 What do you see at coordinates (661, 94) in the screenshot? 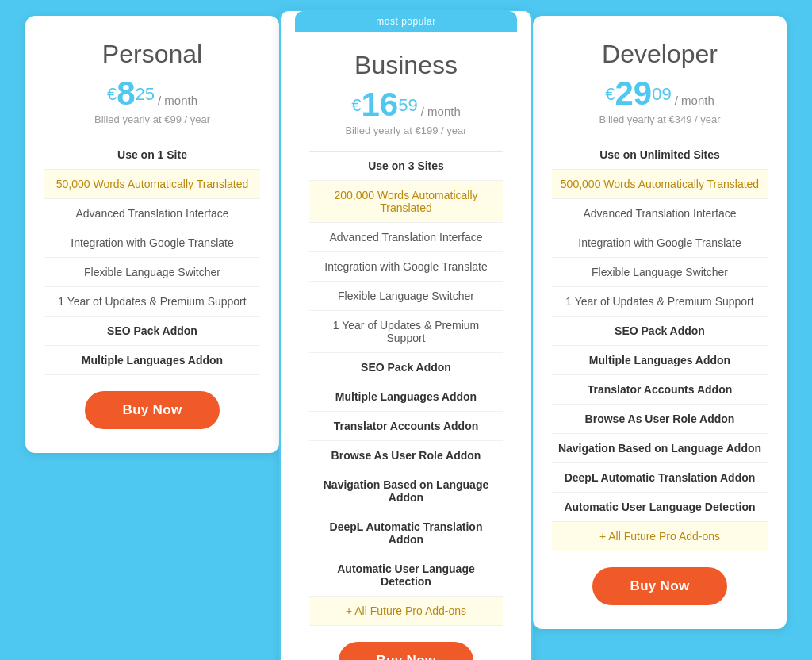
I see `price-decimal: 09` at bounding box center [661, 94].